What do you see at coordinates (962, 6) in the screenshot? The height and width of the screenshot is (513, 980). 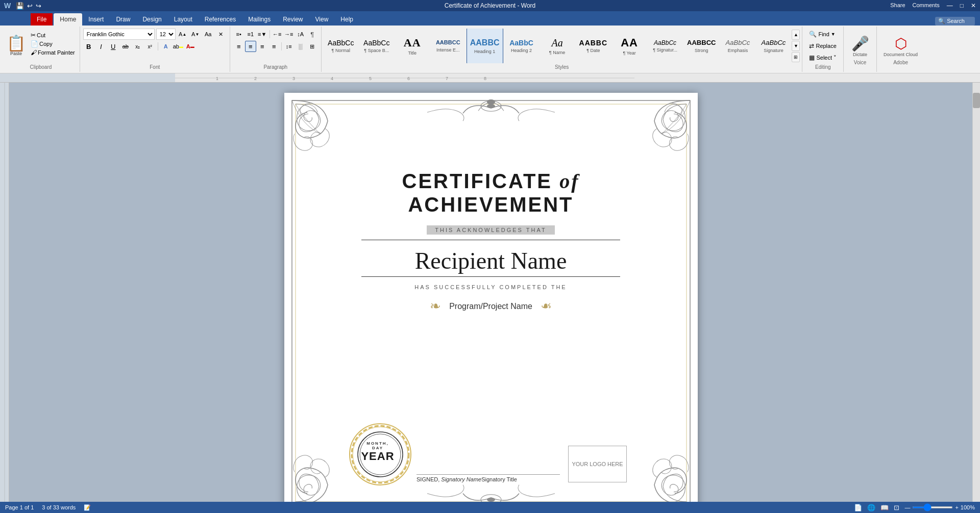 I see `maximize-btn: □` at bounding box center [962, 6].